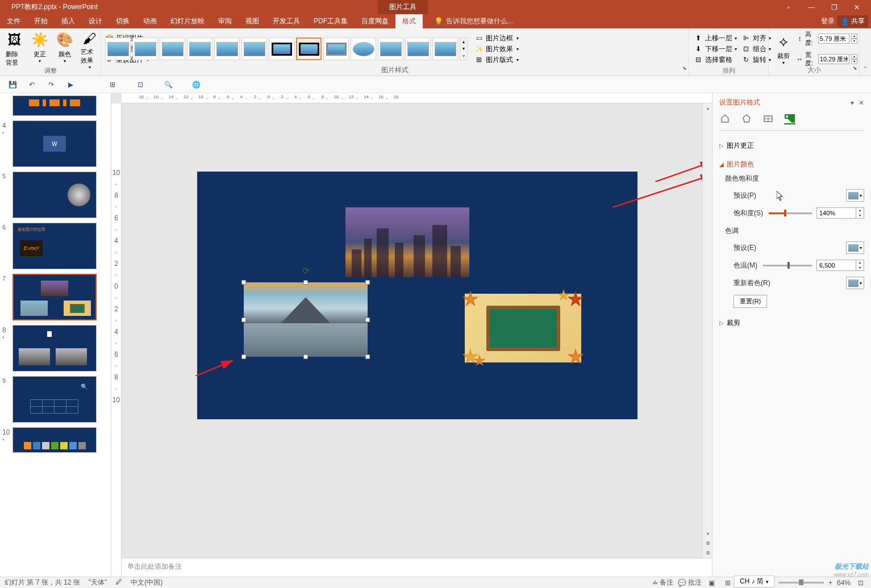  What do you see at coordinates (407, 242) in the screenshot?
I see `image-city` at bounding box center [407, 242].